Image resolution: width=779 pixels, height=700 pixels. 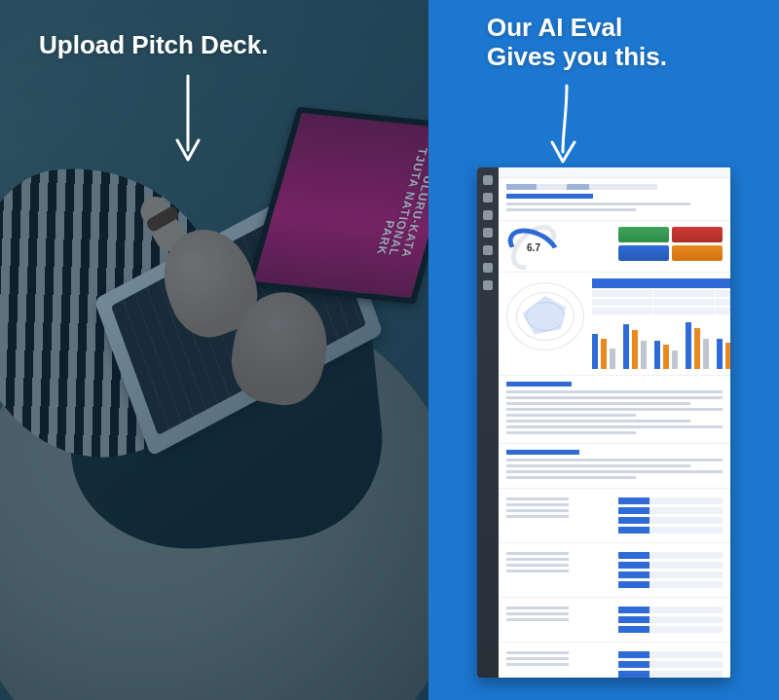 What do you see at coordinates (582, 187) in the screenshot?
I see `breadcrumb` at bounding box center [582, 187].